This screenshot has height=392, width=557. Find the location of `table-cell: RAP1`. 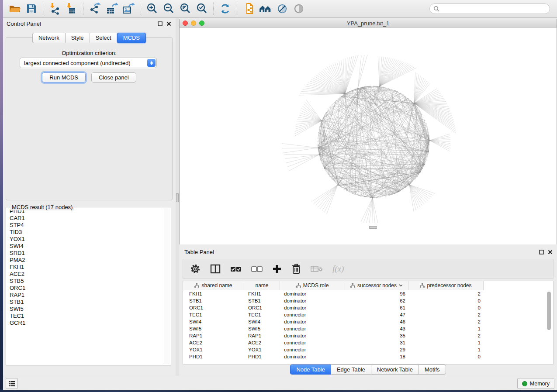

table-cell: RAP1 is located at coordinates (214, 336).